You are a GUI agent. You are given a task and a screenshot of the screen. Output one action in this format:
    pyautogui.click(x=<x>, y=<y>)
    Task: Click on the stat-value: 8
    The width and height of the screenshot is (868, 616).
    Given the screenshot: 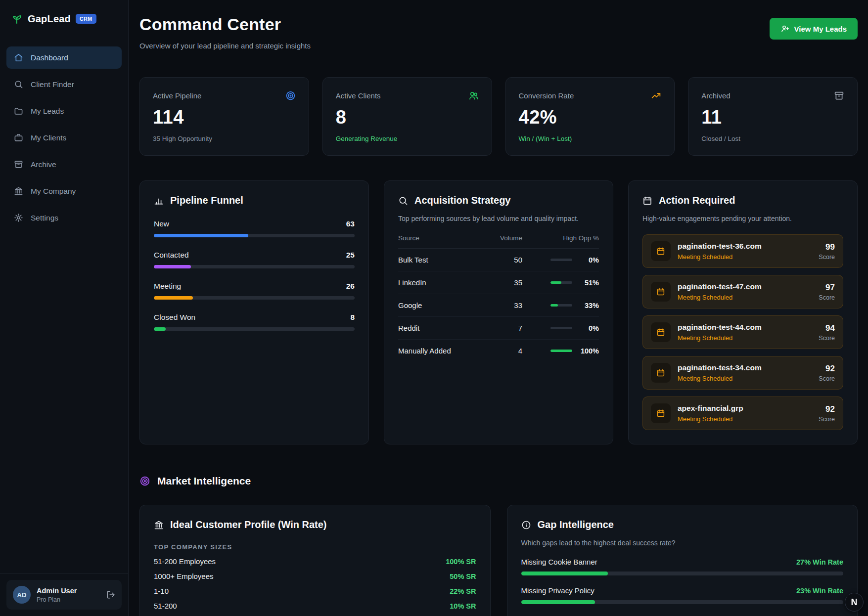 What is the action you would take?
    pyautogui.click(x=408, y=118)
    